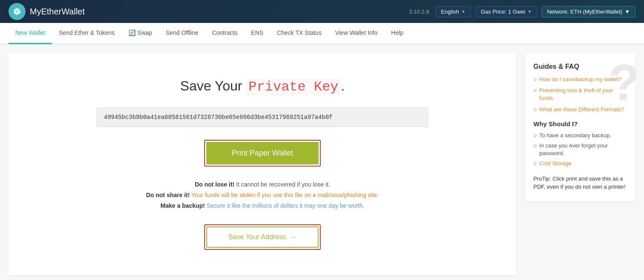 Image resolution: width=644 pixels, height=280 pixels. Describe the element at coordinates (262, 206) in the screenshot. I see `warning-backup: Make a backup! Secure it like the millio…` at that location.